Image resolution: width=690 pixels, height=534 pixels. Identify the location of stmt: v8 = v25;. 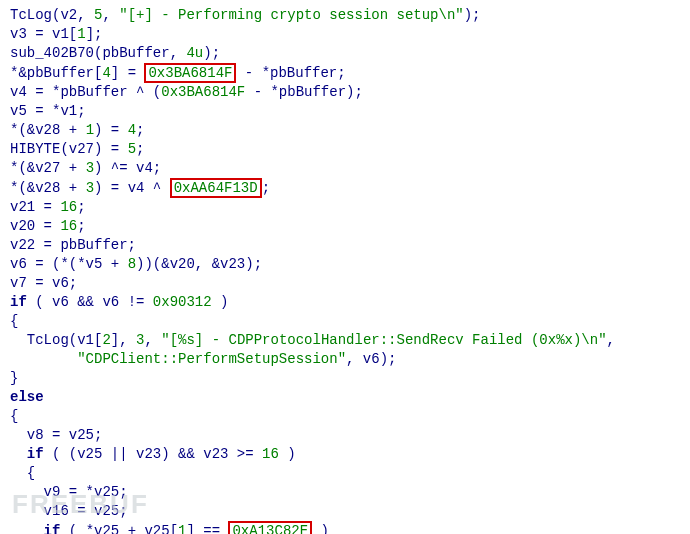
(56, 435).